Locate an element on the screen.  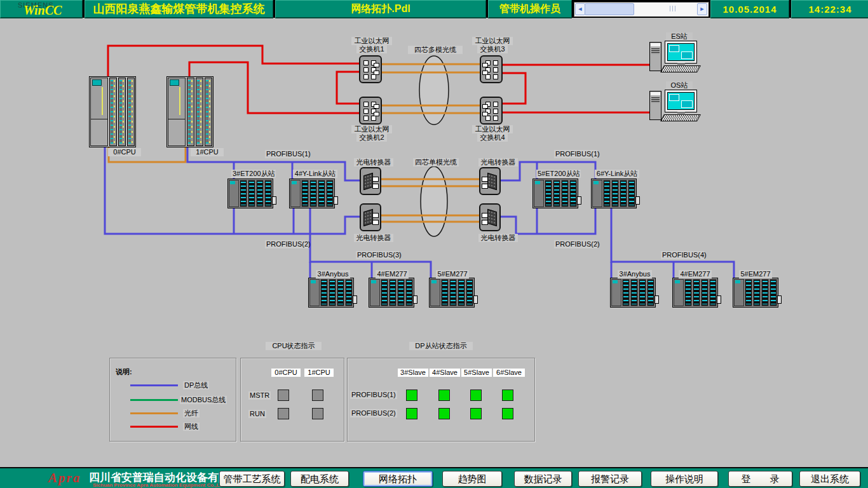
legend-line-modbus is located at coordinates (154, 400).